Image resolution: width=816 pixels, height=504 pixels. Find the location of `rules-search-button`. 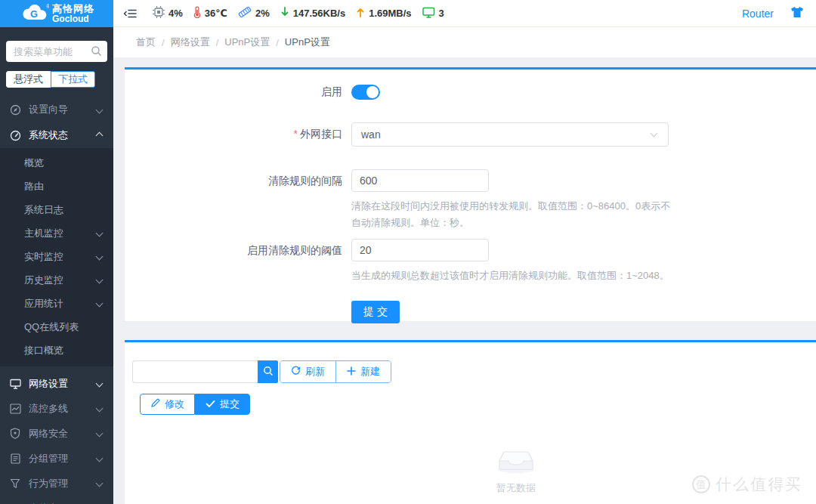

rules-search-button is located at coordinates (267, 372).